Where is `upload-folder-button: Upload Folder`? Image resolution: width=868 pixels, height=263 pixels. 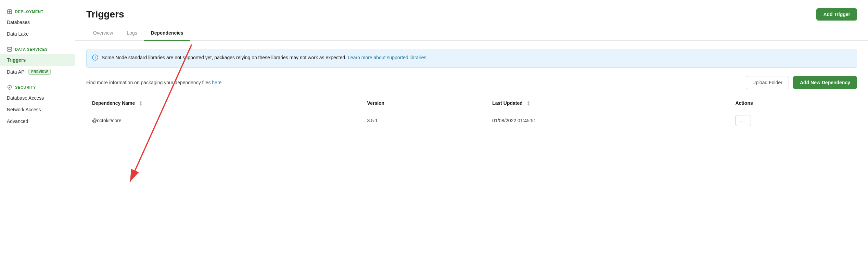 upload-folder-button: Upload Folder is located at coordinates (767, 83).